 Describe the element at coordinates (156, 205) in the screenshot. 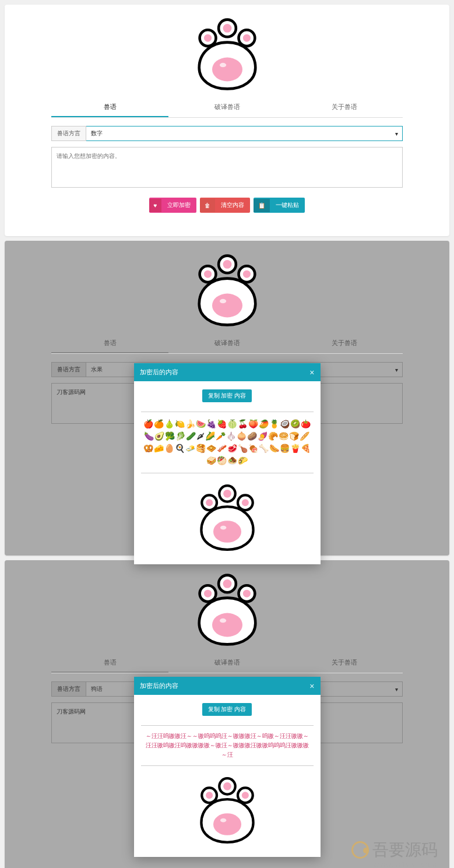

I see `heart-icon: ♥` at that location.